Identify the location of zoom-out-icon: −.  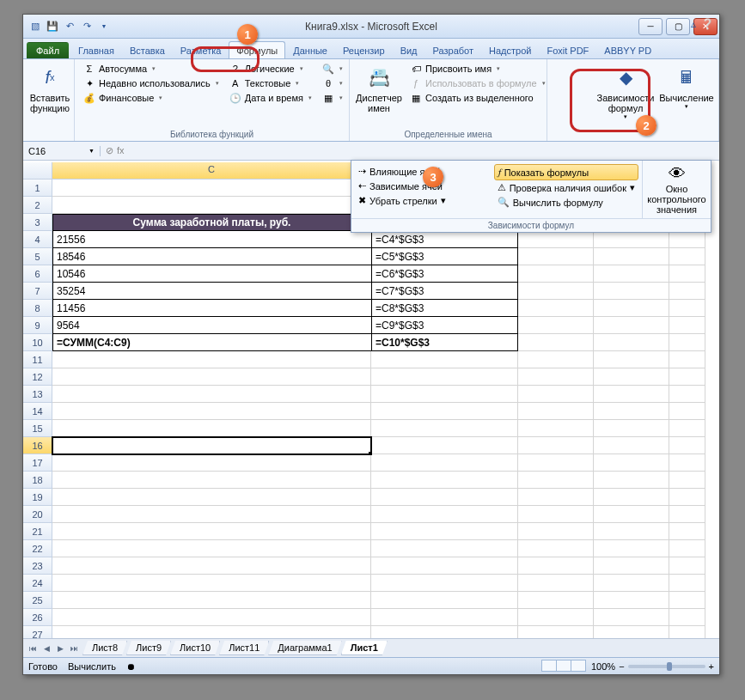
(621, 667).